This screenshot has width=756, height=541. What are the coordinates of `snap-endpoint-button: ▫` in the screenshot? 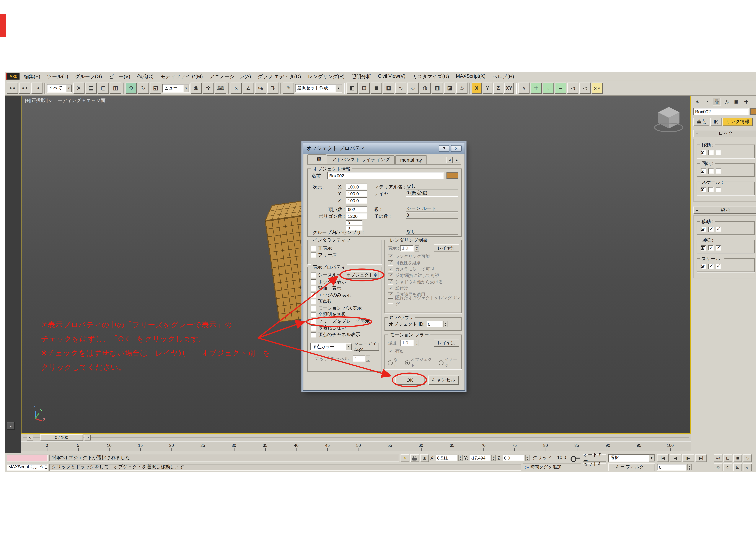 It's located at (548, 88).